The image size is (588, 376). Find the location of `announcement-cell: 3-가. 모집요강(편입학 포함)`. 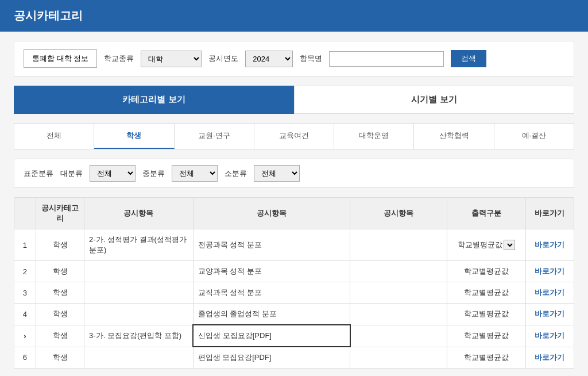

announcement-cell: 3-가. 모집요강(편입학 포함) is located at coordinates (139, 336).